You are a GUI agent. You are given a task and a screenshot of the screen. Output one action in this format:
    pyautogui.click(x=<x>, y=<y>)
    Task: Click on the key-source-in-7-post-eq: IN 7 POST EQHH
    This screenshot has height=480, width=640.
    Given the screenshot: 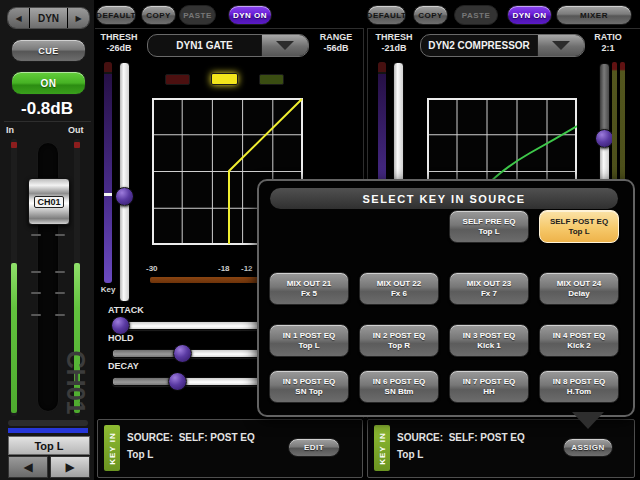 What is the action you would take?
    pyautogui.click(x=489, y=386)
    